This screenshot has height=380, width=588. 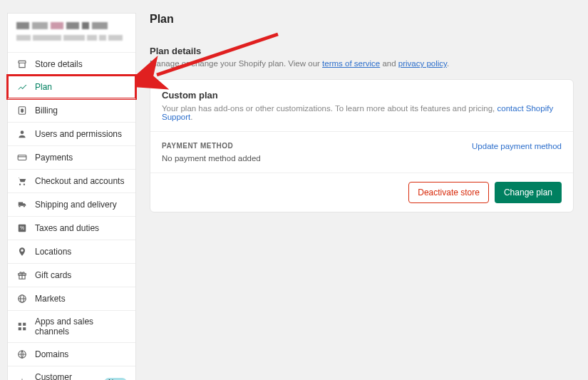 I want to click on custom-plan-title: Custom plan, so click(x=362, y=96).